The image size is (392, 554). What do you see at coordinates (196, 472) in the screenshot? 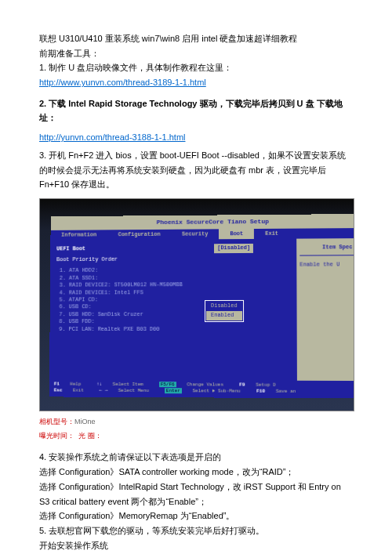
I see `step-4a: 选择 Configuration》SATA controller working…` at bounding box center [196, 472].